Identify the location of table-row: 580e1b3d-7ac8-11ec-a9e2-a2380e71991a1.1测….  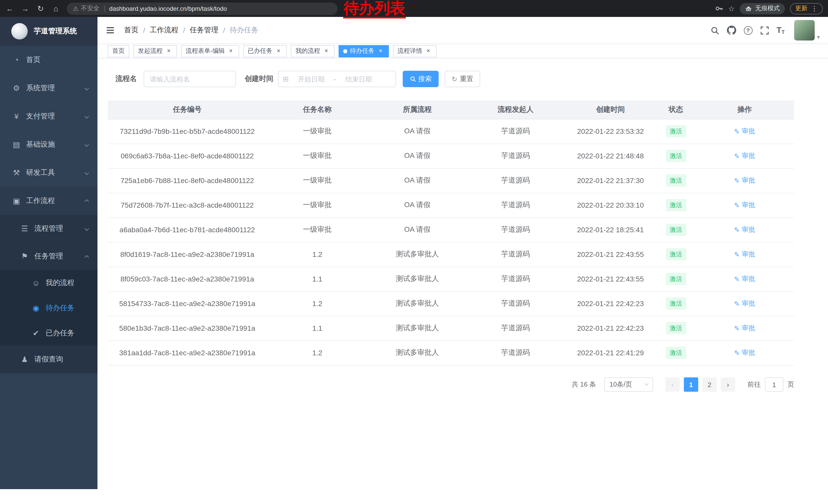
(451, 328).